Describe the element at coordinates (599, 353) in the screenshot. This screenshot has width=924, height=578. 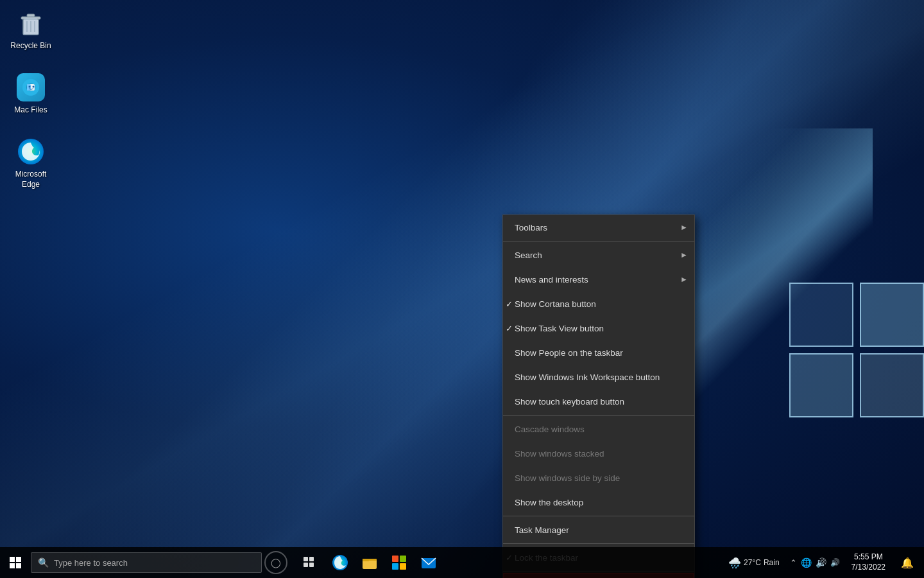
I see `menu-item-people: Show People on the taskbar` at that location.